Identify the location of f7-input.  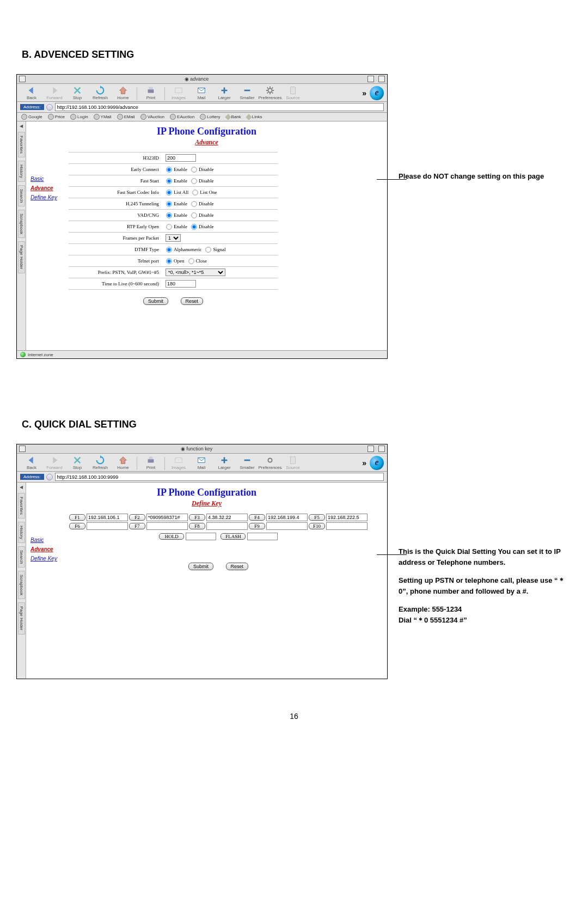
(167, 526).